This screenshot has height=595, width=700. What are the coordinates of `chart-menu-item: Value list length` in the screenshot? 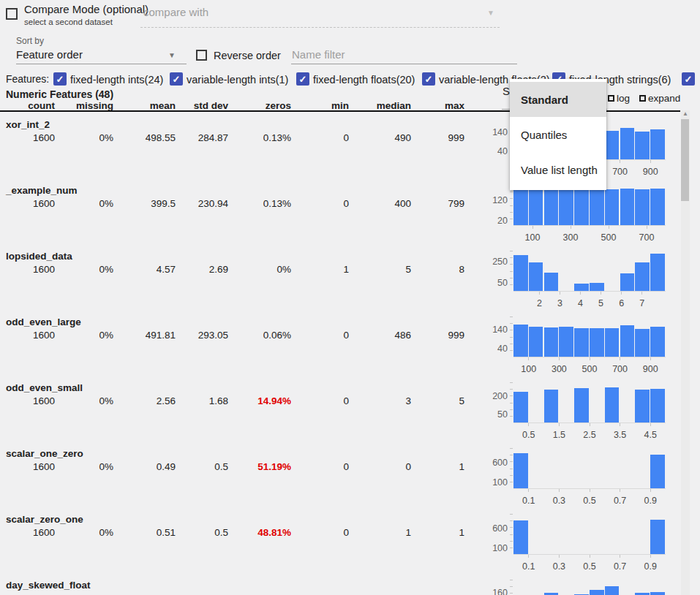 It's located at (558, 170).